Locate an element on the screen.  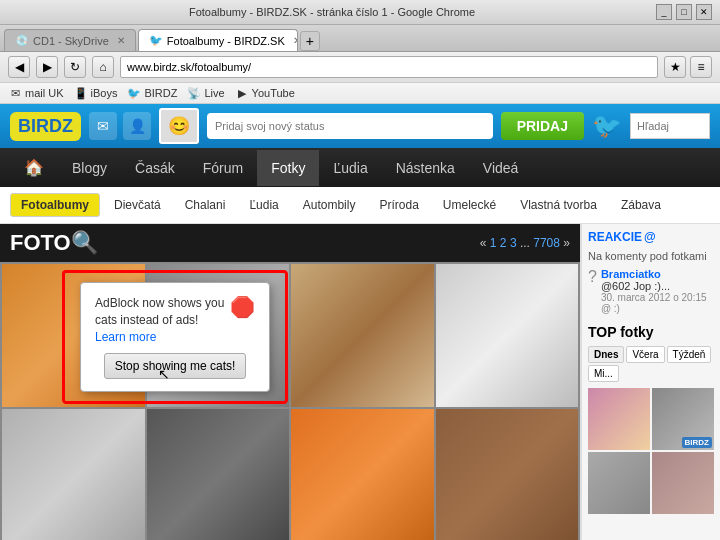
top-tab-mi: Mi... is located at coordinates (604, 374).